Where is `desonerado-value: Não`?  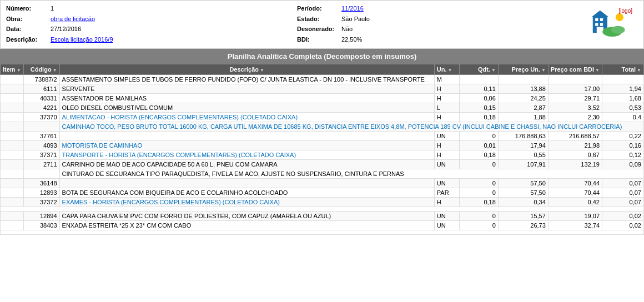
desonerado-value: Não is located at coordinates (347, 29).